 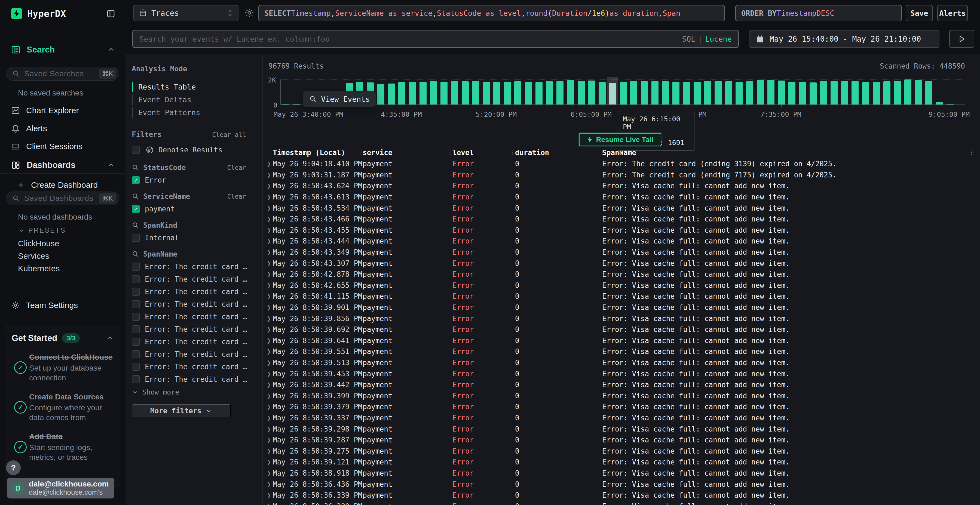 What do you see at coordinates (189, 113) in the screenshot?
I see `analysis-mode-event-patterns: Event Patterns` at bounding box center [189, 113].